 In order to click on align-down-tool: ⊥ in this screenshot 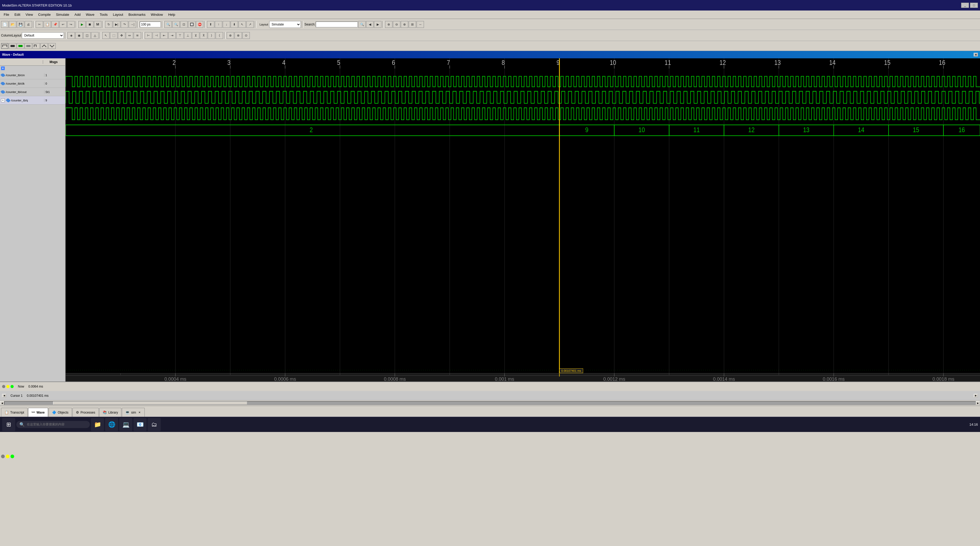, I will do `click(188, 35)`.